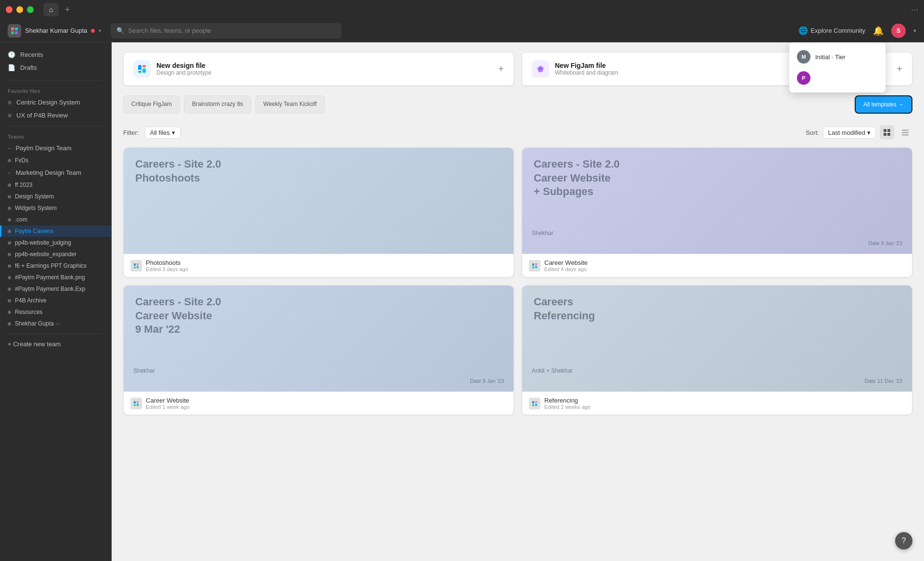 Image resolution: width=924 pixels, height=561 pixels. Describe the element at coordinates (319, 69) in the screenshot. I see `new-design-file-card: New design file Design and prototype +` at that location.